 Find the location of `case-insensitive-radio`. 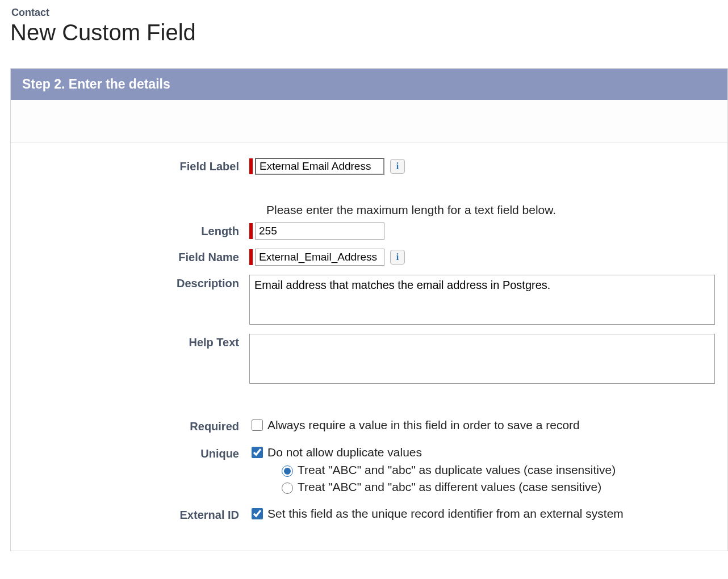

case-insensitive-radio is located at coordinates (287, 471).